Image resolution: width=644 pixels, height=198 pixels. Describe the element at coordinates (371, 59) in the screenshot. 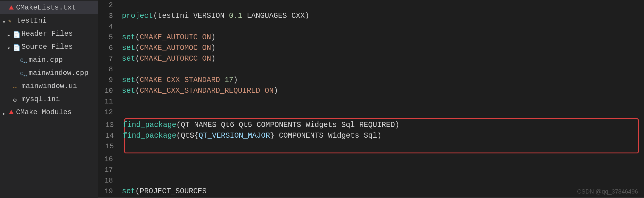

I see `code-line-7: 7 set(CMAKE_AUTORCC ON)` at that location.